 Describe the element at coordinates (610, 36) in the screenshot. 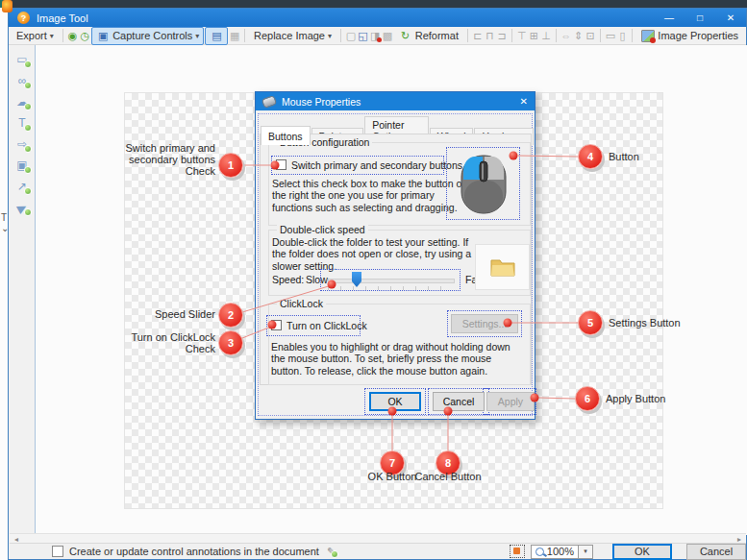

I see `space-across-icon: ▭` at that location.